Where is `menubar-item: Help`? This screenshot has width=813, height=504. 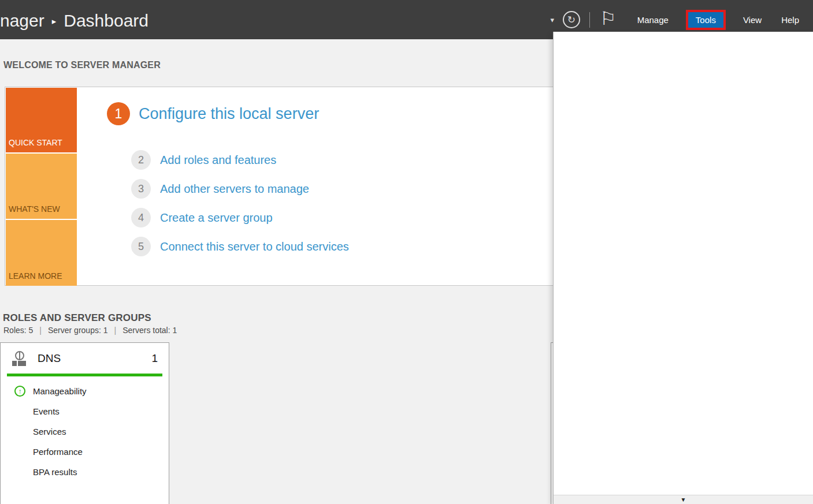 menubar-item: Help is located at coordinates (790, 20).